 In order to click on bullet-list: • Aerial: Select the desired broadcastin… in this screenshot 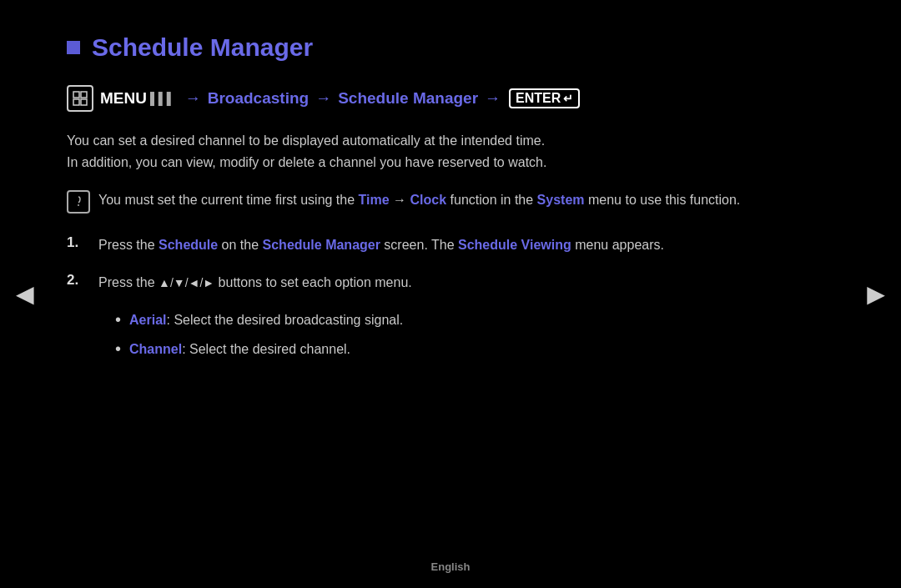, I will do `click(475, 335)`.